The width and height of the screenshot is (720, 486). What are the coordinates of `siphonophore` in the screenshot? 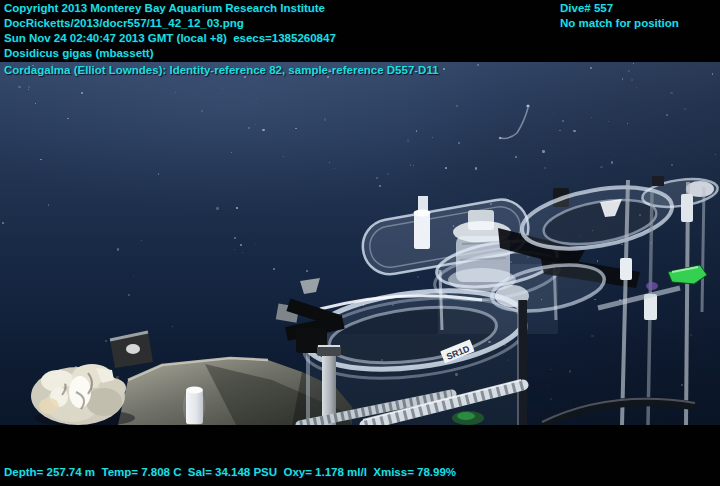 It's located at (514, 122).